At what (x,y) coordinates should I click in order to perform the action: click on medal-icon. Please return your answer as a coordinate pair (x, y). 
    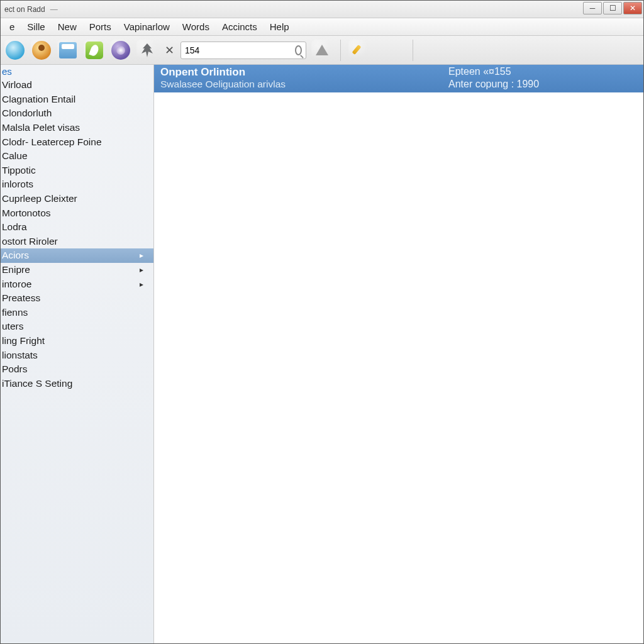
    Looking at the image, I should click on (42, 50).